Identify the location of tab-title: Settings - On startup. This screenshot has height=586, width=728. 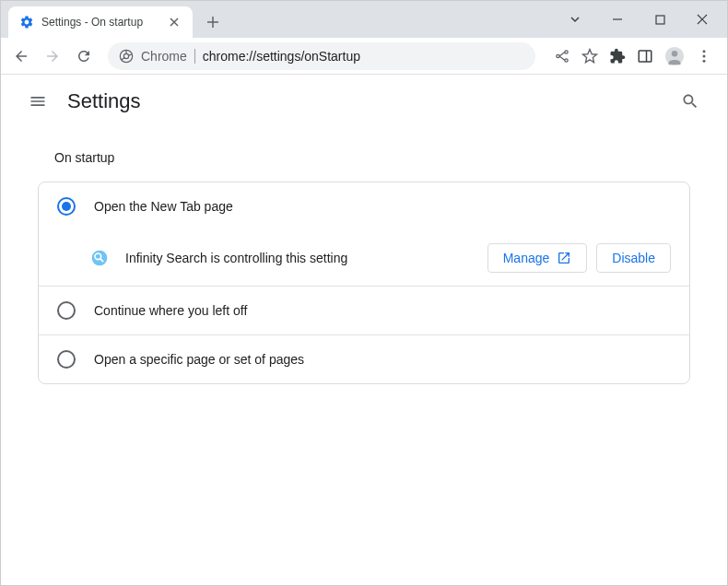
(100, 22).